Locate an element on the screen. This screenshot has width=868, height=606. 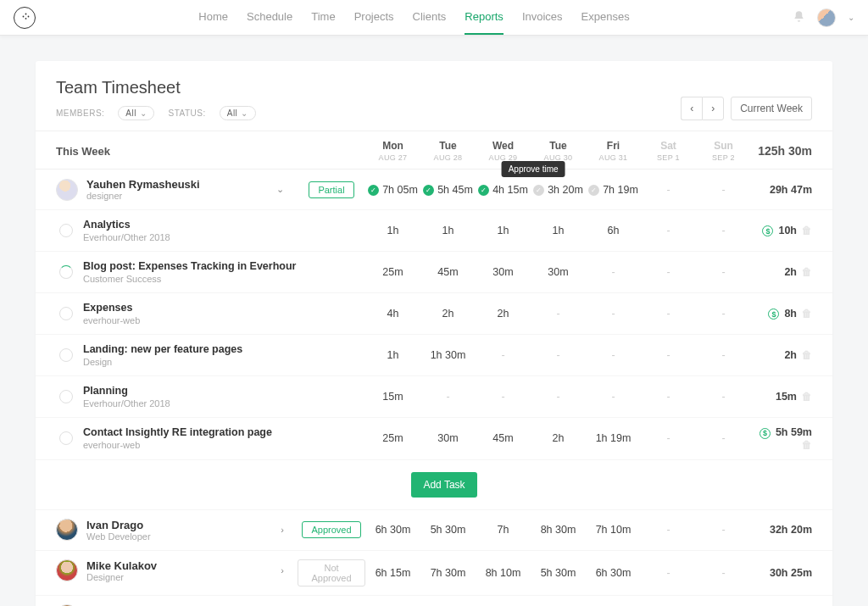
week-nav: ‹ › is located at coordinates (702, 108).